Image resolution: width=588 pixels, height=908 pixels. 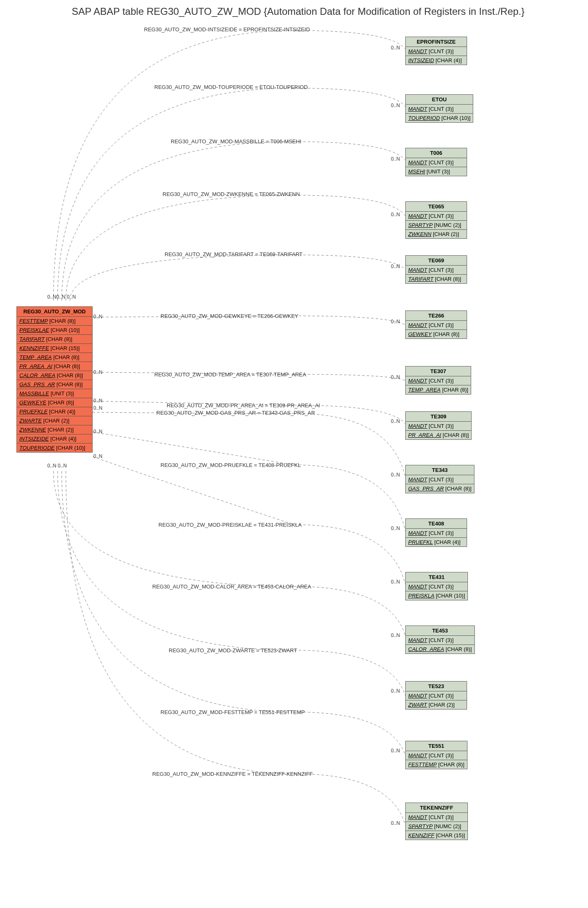 I want to click on entity-target-header: TE431, so click(x=437, y=577).